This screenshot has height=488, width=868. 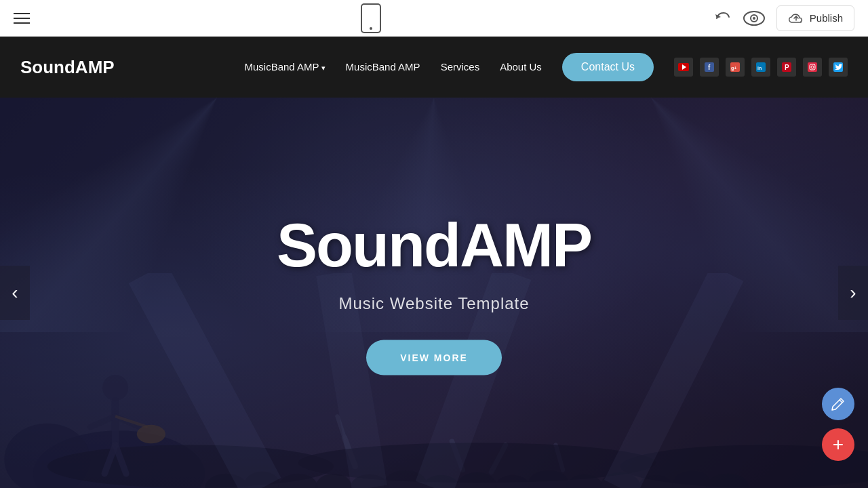 What do you see at coordinates (434, 358) in the screenshot?
I see `view-more-button: VIEW MORE` at bounding box center [434, 358].